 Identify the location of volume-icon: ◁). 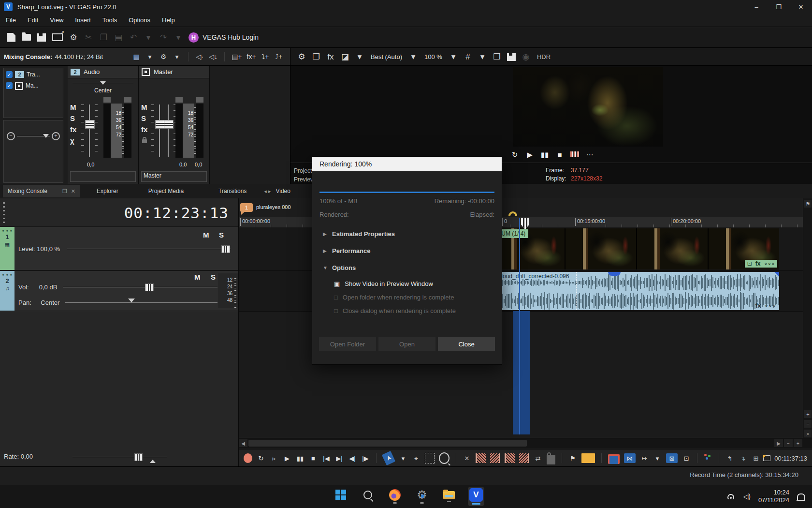
(746, 496).